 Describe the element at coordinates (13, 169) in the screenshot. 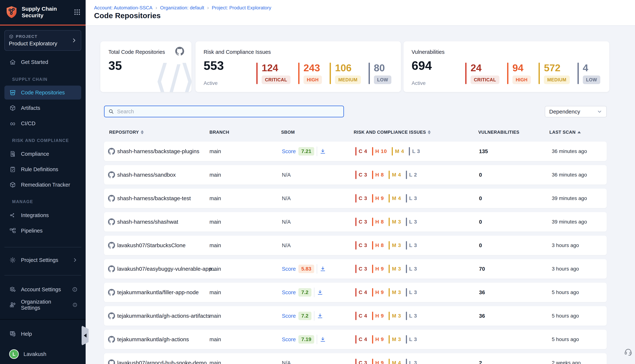

I see `clipboard-check-icon` at that location.